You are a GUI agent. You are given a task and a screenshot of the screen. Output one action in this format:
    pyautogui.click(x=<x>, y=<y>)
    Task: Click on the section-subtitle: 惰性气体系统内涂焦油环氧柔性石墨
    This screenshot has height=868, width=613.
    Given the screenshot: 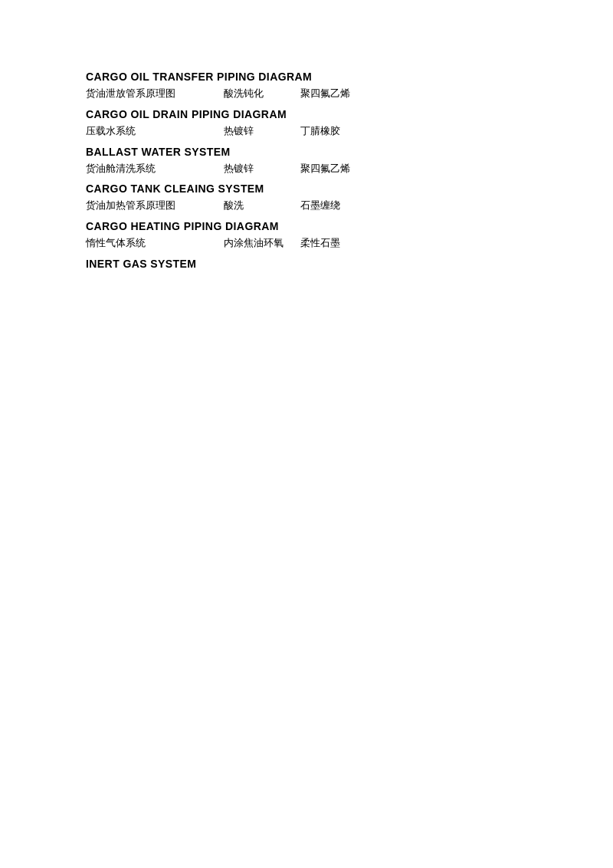 What is the action you would take?
    pyautogui.click(x=306, y=244)
    